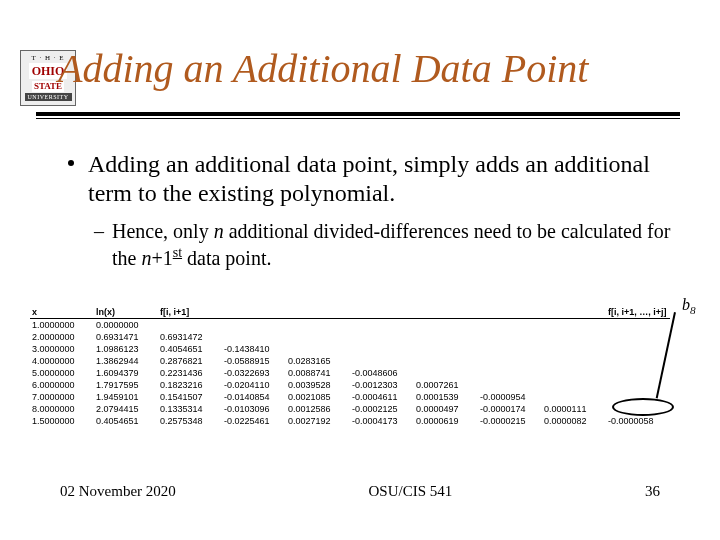  I want to click on table-cell: 0.0000497, so click(446, 409).